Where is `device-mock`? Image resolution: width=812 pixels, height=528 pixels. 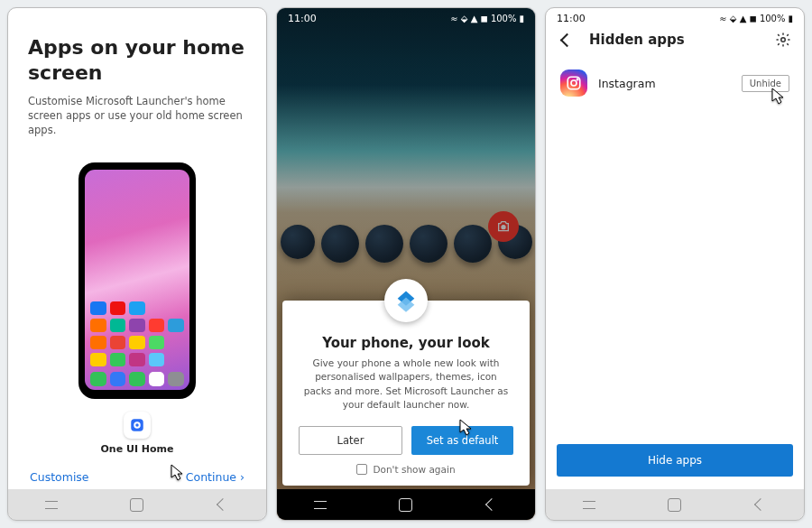
device-mock is located at coordinates (137, 281).